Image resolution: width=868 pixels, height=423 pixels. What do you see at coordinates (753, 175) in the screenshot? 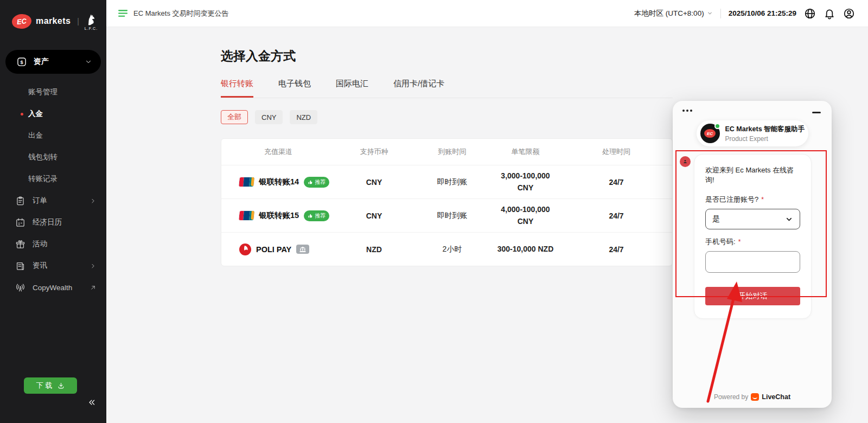
I see `welcome-message: 欢迎来到 Ec Markets 在线咨询!` at bounding box center [753, 175].